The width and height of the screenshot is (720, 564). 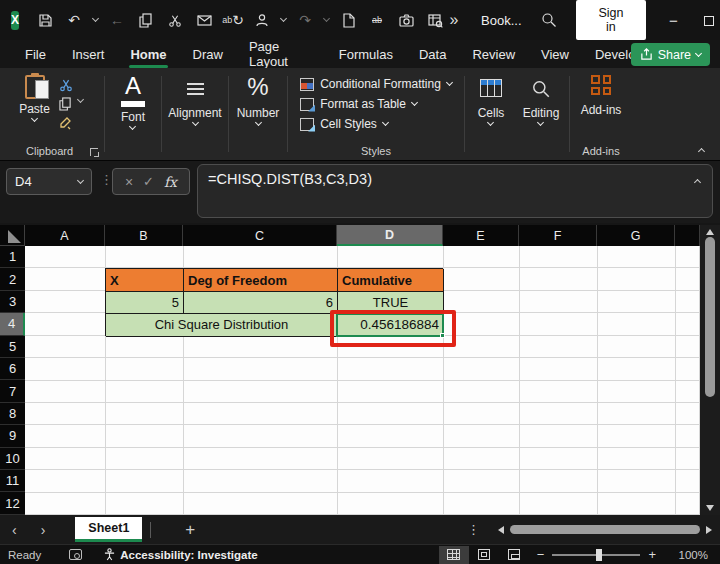 What do you see at coordinates (36, 54) in the screenshot?
I see `tab-file: File` at bounding box center [36, 54].